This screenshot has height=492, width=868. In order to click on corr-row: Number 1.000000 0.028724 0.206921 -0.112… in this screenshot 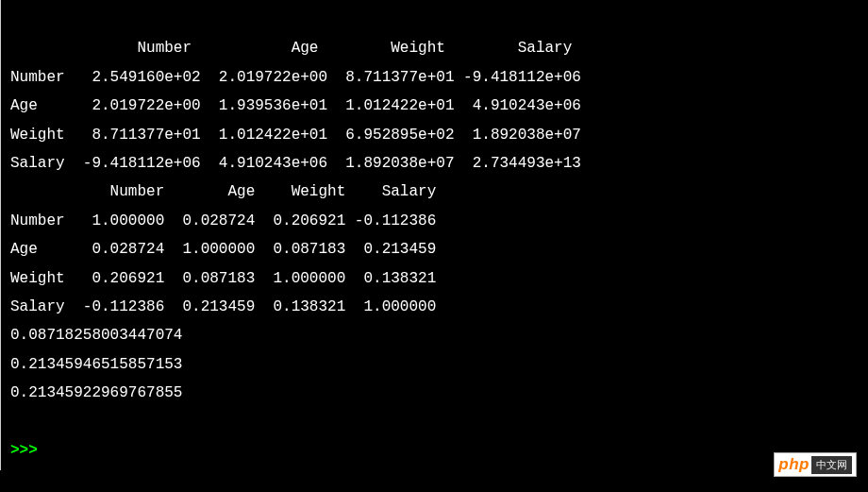, I will do `click(223, 221)`.